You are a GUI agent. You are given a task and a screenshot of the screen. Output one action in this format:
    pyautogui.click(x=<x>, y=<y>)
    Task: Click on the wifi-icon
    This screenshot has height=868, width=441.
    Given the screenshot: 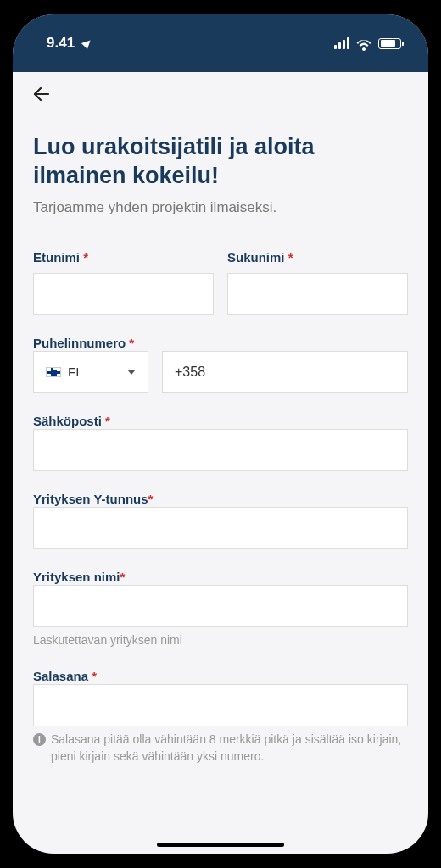 What is the action you would take?
    pyautogui.click(x=364, y=44)
    